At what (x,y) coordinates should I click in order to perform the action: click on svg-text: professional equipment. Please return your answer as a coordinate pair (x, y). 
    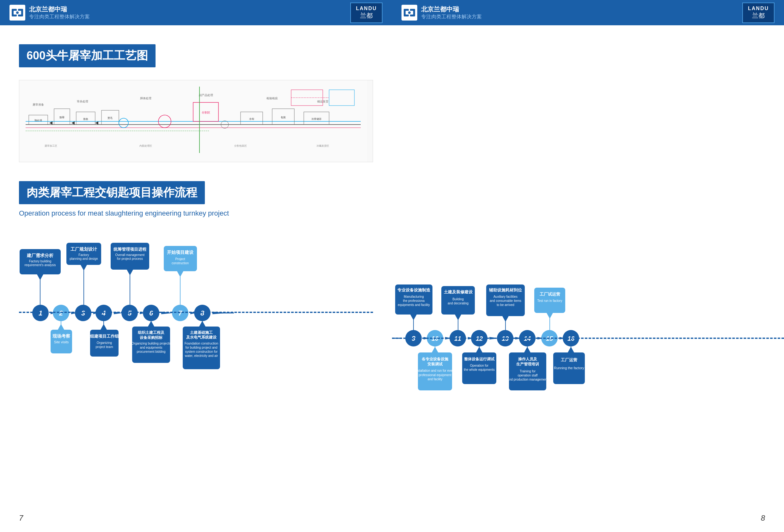
    Looking at the image, I should click on (435, 375).